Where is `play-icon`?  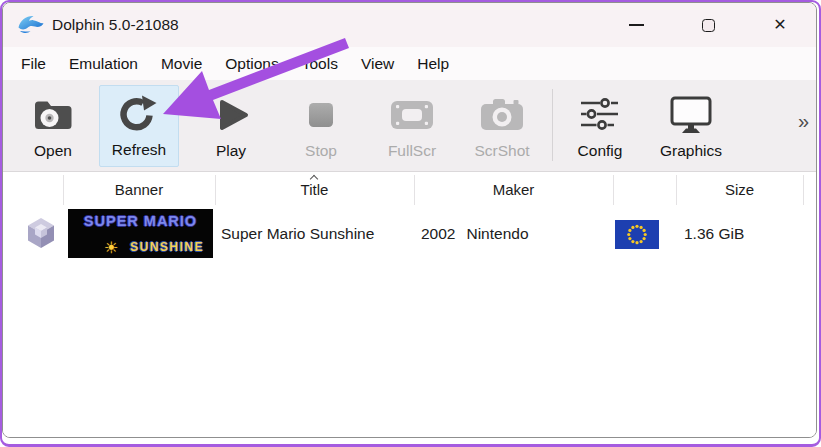
play-icon is located at coordinates (231, 115).